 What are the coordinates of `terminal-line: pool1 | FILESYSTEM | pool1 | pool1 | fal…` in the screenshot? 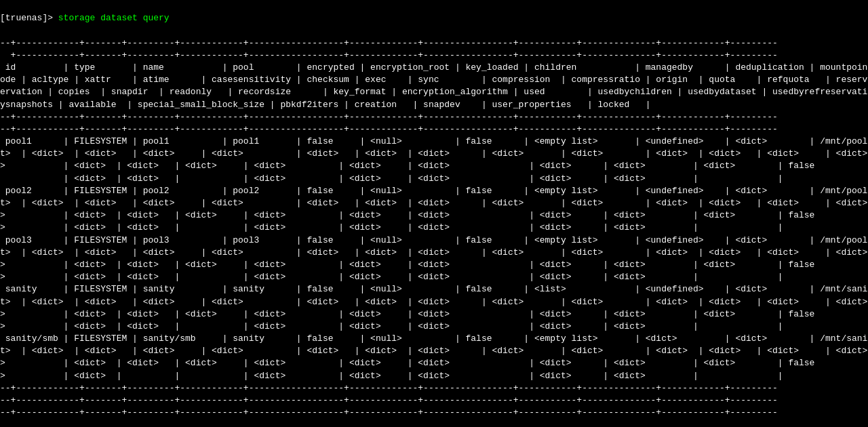 It's located at (434, 142).